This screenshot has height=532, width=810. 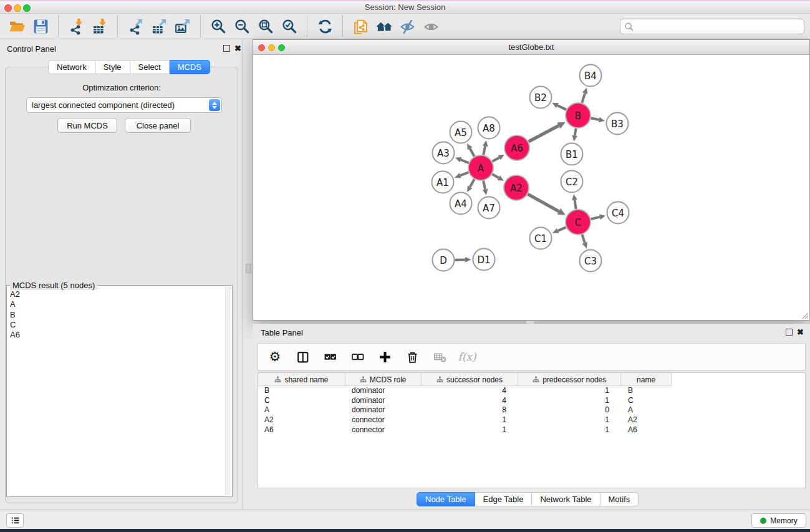 What do you see at coordinates (383, 379) in the screenshot?
I see `column-header-MCDS-role: MCDS role` at bounding box center [383, 379].